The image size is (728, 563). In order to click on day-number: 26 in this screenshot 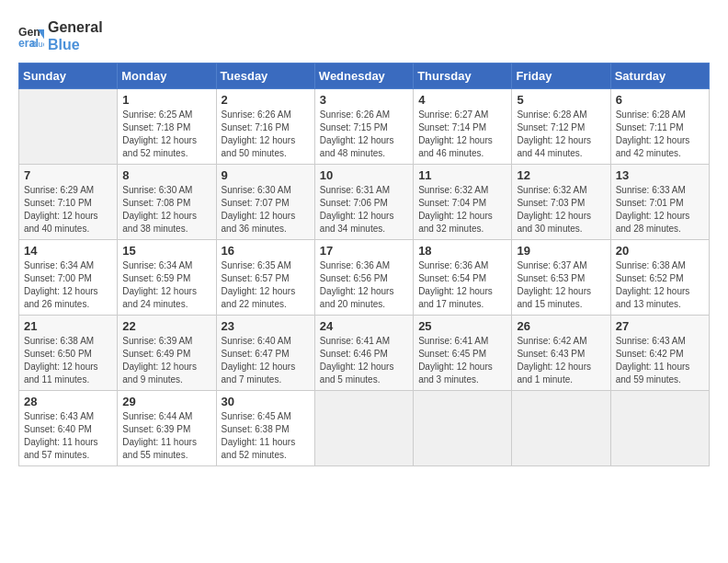, I will do `click(561, 326)`.